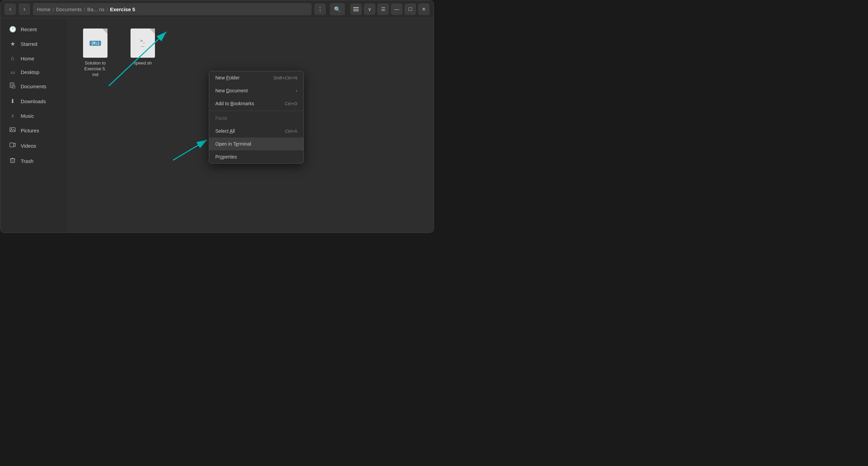 The width and height of the screenshot is (868, 466). I want to click on view-sort-button: ∨, so click(370, 9).